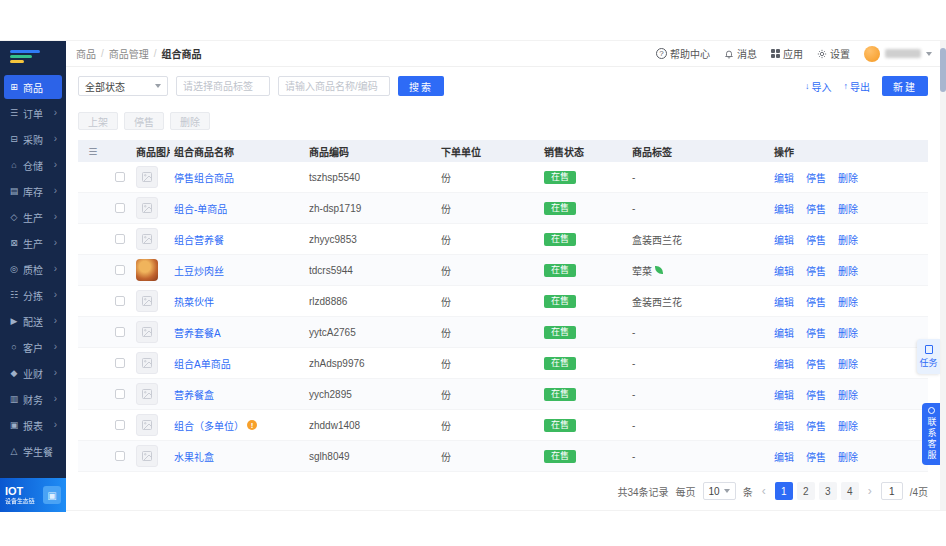  Describe the element at coordinates (199, 270) in the screenshot. I see `product-name-link: 土豆炒肉丝` at that location.